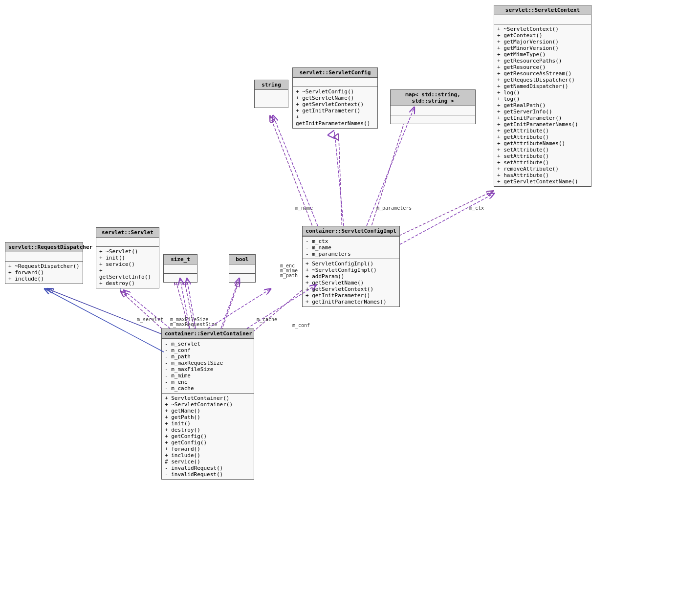  Describe the element at coordinates (335, 92) in the screenshot. I see `method-line: + ~ServletConfig()` at that location.